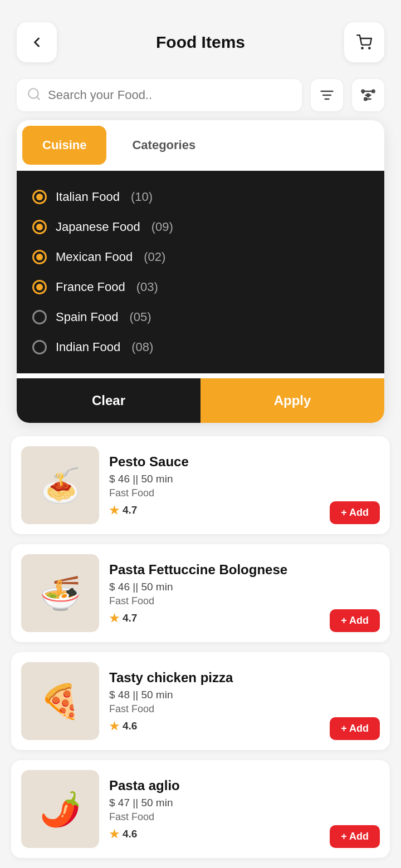 Image resolution: width=401 pixels, height=868 pixels. I want to click on add-button-2: + Add, so click(355, 621).